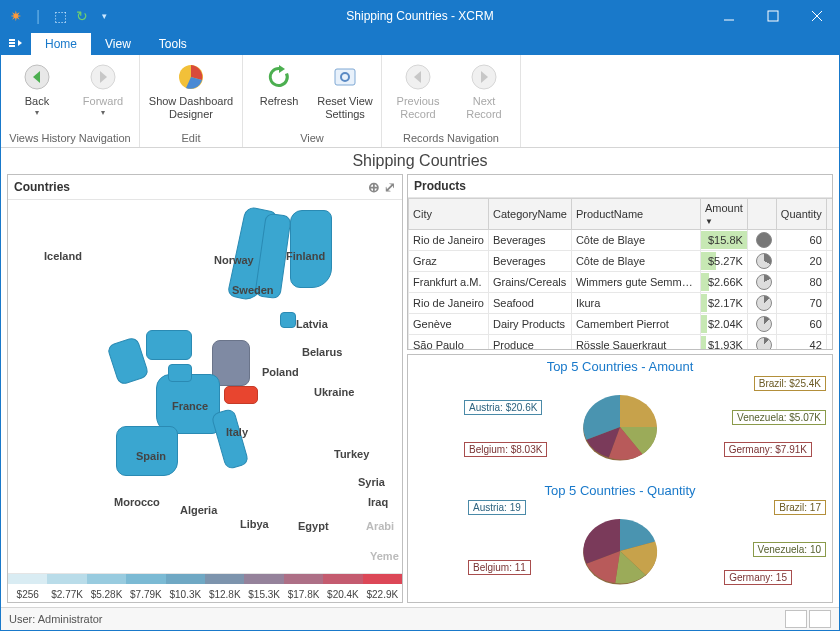  What do you see at coordinates (503, 408) in the screenshot?
I see `callout-austria: Austria: $20.6K` at bounding box center [503, 408].